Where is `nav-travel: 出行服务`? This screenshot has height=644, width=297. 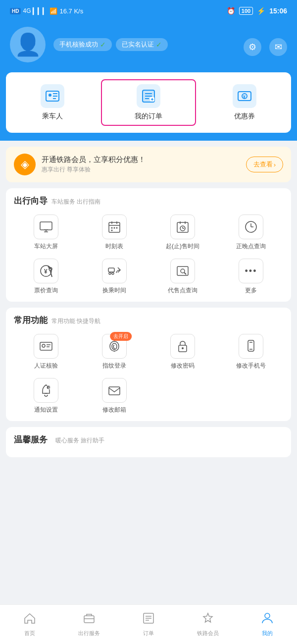 nav-travel: 出行服务 is located at coordinates (89, 624).